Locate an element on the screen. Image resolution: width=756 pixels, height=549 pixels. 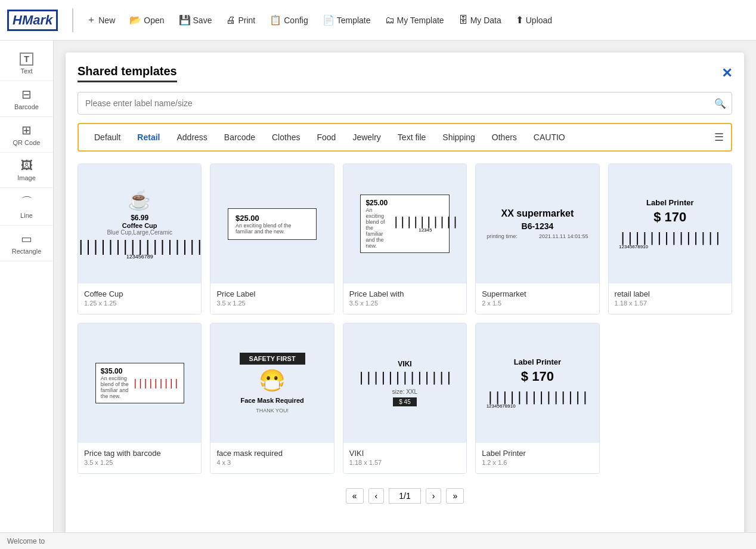
print-button: 🖨 Print is located at coordinates (241, 20).